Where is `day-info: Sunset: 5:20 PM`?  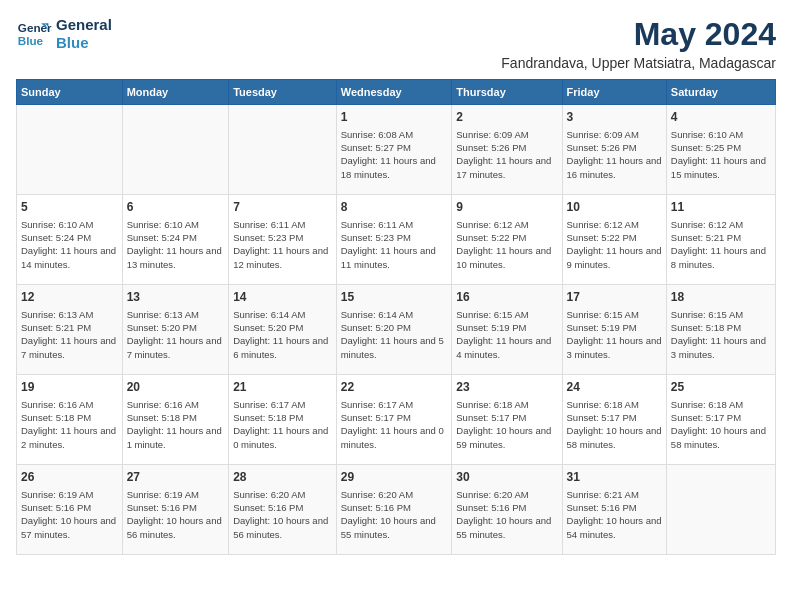 day-info: Sunset: 5:20 PM is located at coordinates (176, 328).